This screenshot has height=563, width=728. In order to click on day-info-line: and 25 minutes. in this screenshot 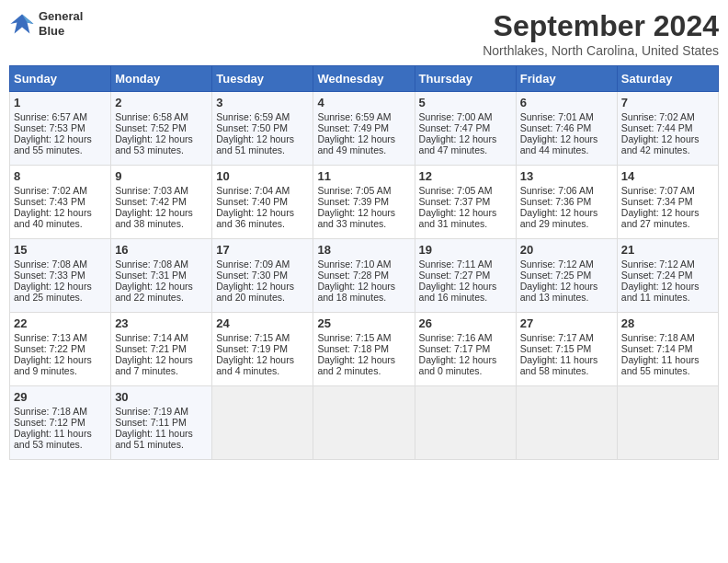, I will do `click(61, 297)`.